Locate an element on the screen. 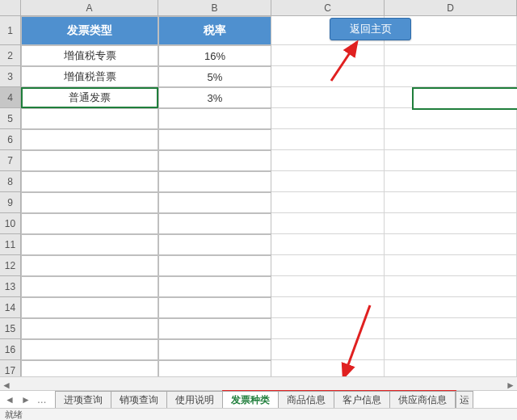 The image size is (517, 420). cell-D17 is located at coordinates (451, 368).